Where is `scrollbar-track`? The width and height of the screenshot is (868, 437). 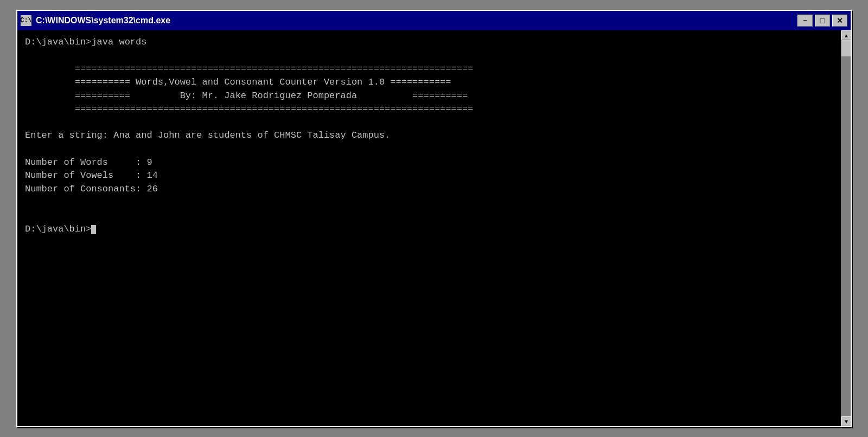 scrollbar-track is located at coordinates (846, 228).